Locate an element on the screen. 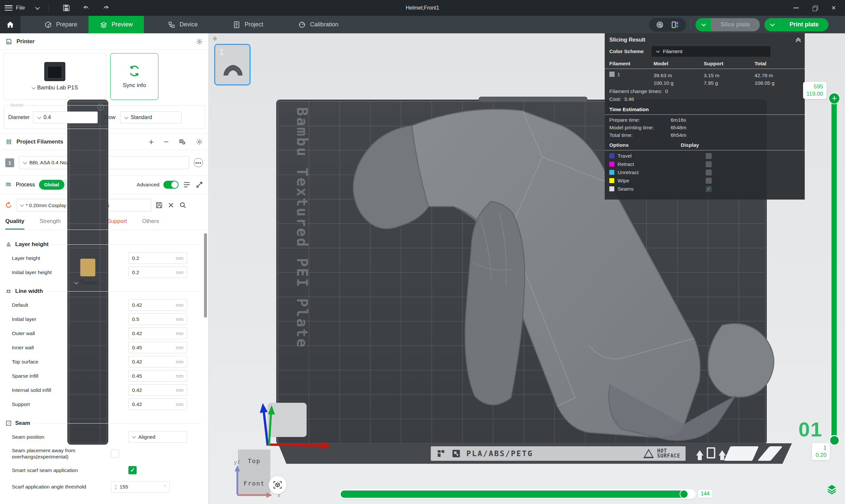 The image size is (845, 504). line-width-sparse-infill-input: 0.45mm is located at coordinates (158, 376).